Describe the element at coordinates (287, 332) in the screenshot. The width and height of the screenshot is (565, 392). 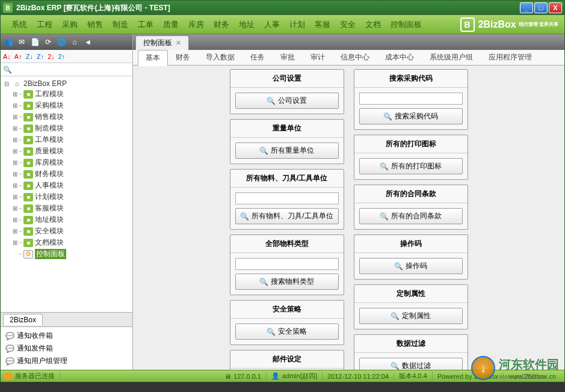
I see `panel-button: 🔍安全策略` at that location.